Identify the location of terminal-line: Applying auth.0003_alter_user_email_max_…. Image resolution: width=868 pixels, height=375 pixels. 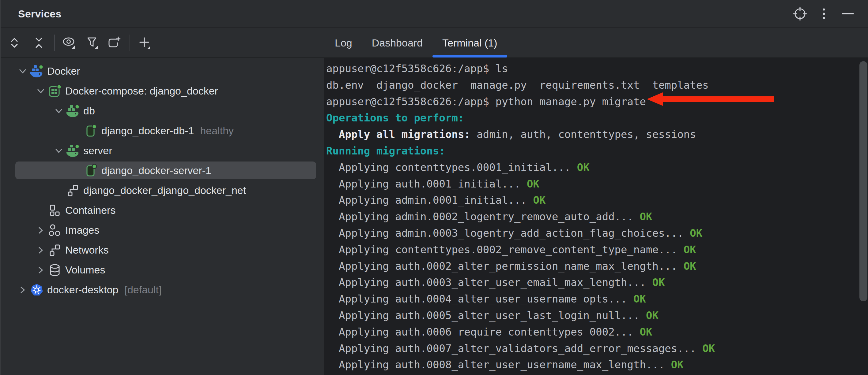
(597, 283).